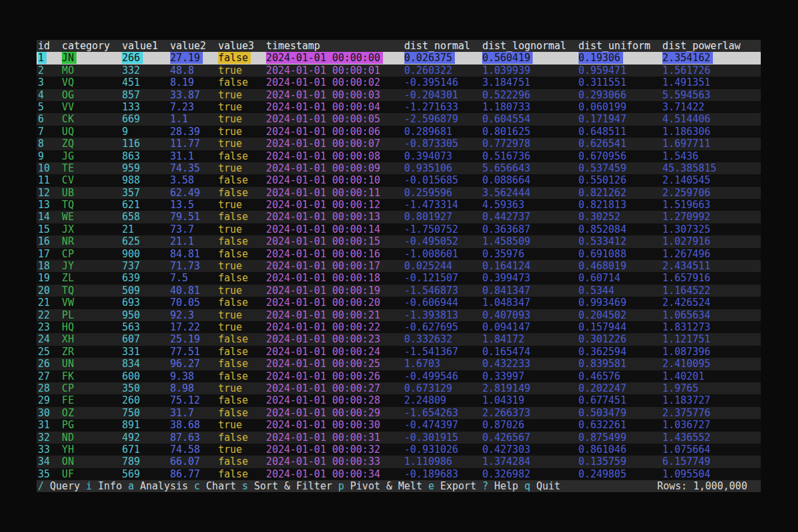 The height and width of the screenshot is (532, 798). I want to click on cell-dist_uniform: 0.959471, so click(620, 70).